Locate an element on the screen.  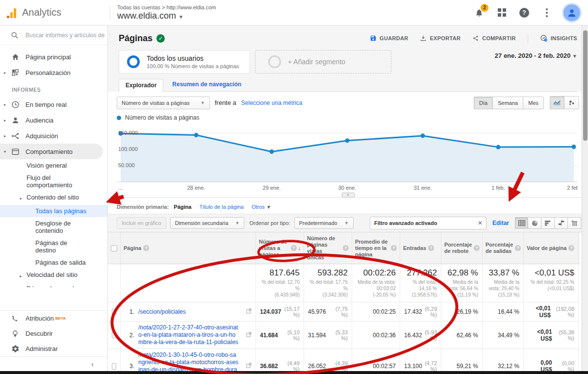
dimension-page: Página is located at coordinates (182, 207).